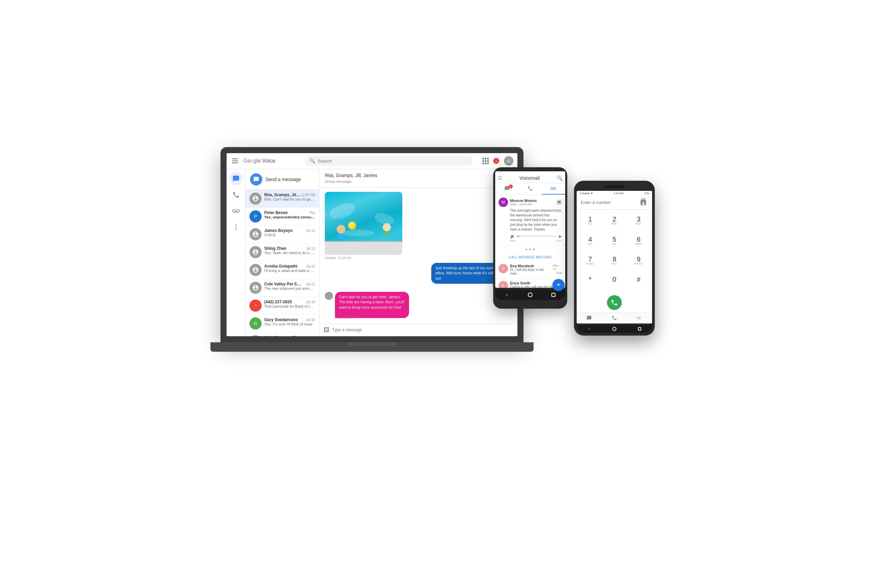  I want to click on compose-icon, so click(256, 179).